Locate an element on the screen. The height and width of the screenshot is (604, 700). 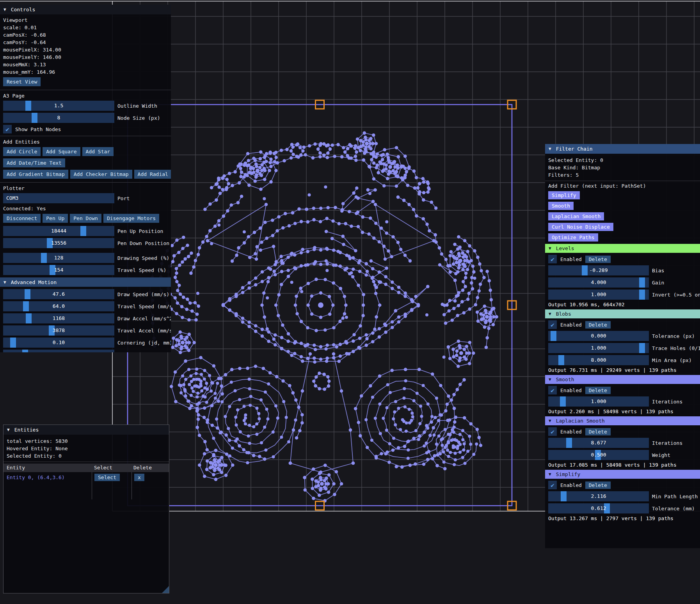
filter-section-header-laplacian-smooth: Laplacian Smooth is located at coordinates (623, 421).